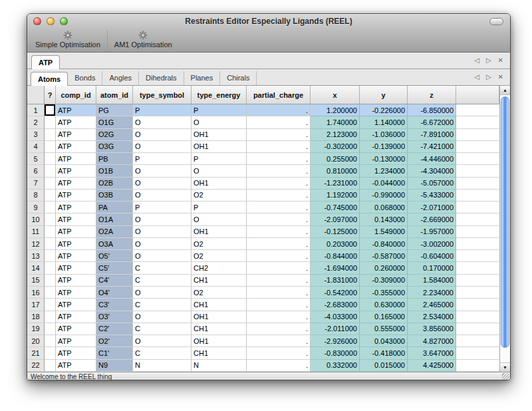  I want to click on toolbar-toggle-pill-button, so click(496, 21).